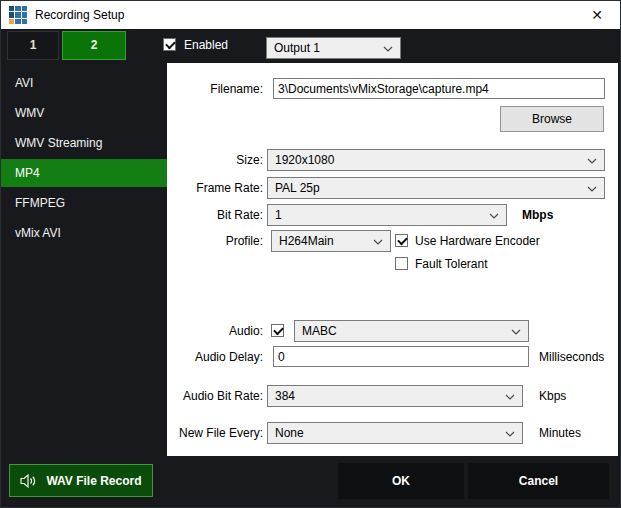  I want to click on tab-recorder-2: 2, so click(94, 46).